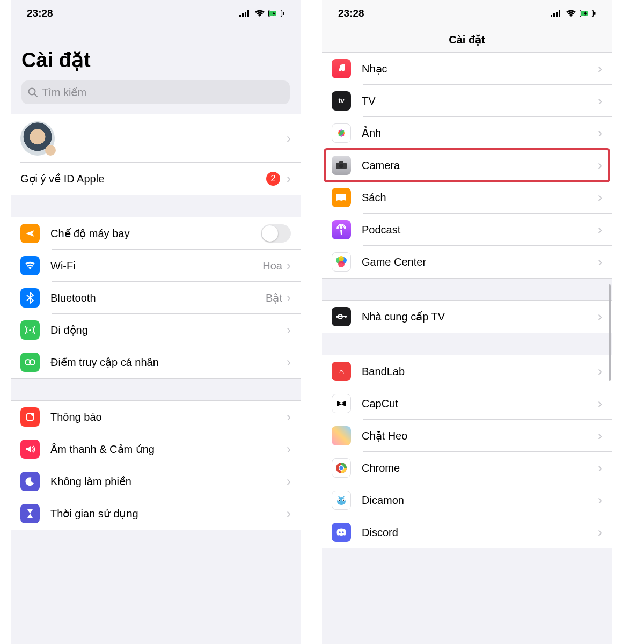 The height and width of the screenshot is (644, 644). Describe the element at coordinates (467, 532) in the screenshot. I see `discord-row: Discord ›` at that location.